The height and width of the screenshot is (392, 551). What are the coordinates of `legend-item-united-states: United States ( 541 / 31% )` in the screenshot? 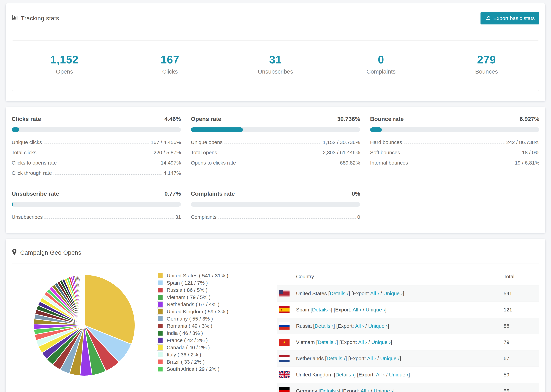 It's located at (217, 276).